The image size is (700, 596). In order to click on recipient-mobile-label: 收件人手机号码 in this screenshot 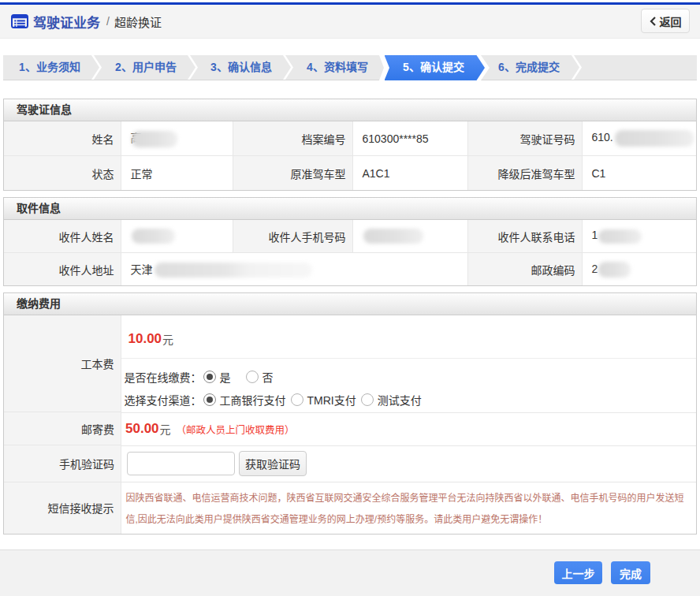, I will do `click(292, 237)`.